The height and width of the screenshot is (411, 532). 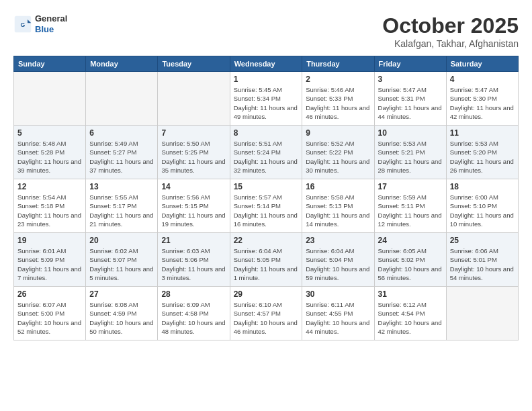 What do you see at coordinates (338, 79) in the screenshot?
I see `day-number: 2` at bounding box center [338, 79].